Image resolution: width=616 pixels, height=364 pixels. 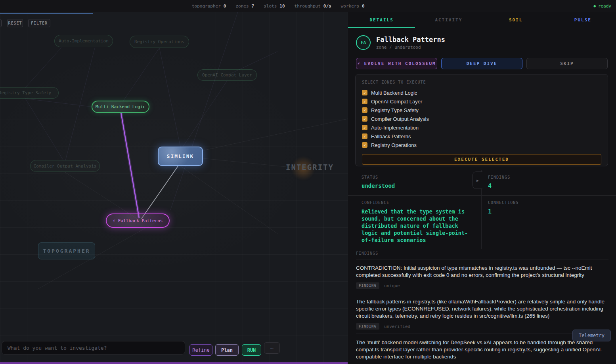 What do you see at coordinates (394, 145) in the screenshot?
I see `zone-label: Registry Operations` at bounding box center [394, 145].